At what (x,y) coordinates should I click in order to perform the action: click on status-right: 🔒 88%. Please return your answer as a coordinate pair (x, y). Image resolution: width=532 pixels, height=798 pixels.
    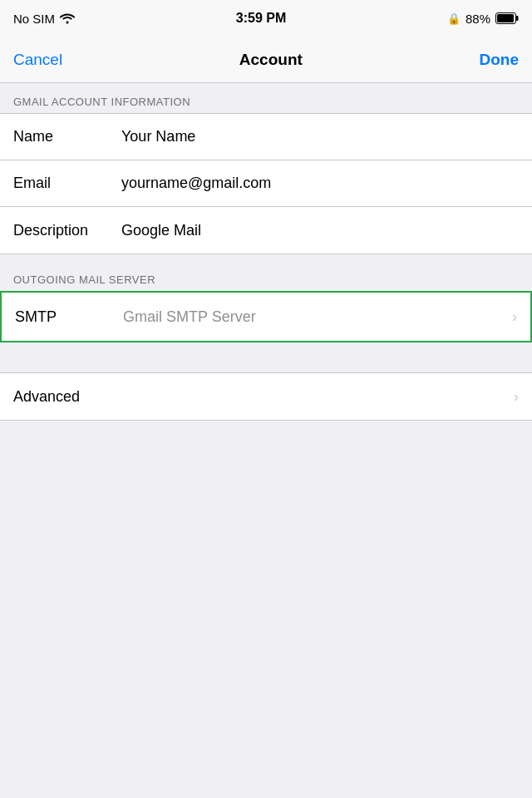
    Looking at the image, I should click on (483, 18).